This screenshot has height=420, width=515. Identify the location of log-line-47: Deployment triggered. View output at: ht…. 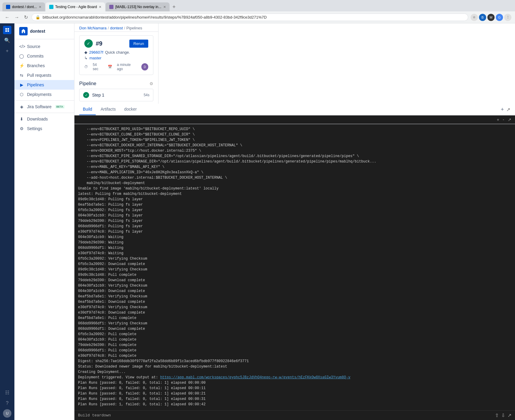
(295, 377).